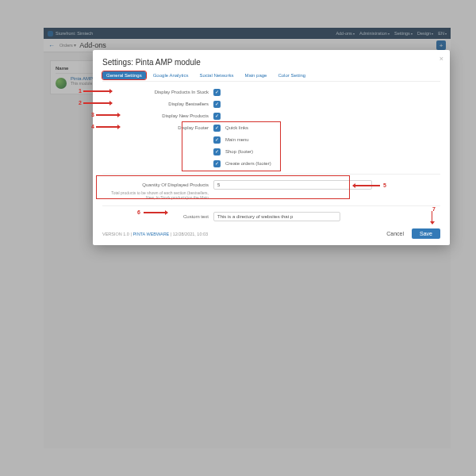 This screenshot has height=476, width=476. Describe the element at coordinates (292, 75) in the screenshot. I see `tab-color: Color Setting` at that location.